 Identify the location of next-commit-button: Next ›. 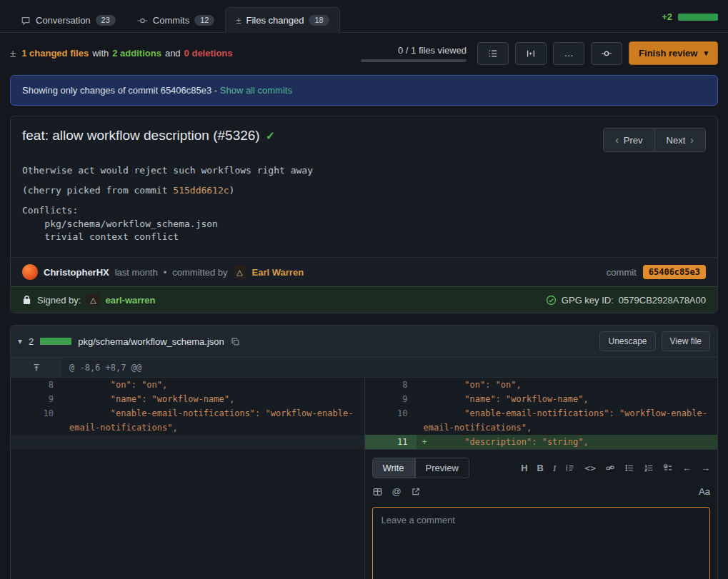
(680, 140).